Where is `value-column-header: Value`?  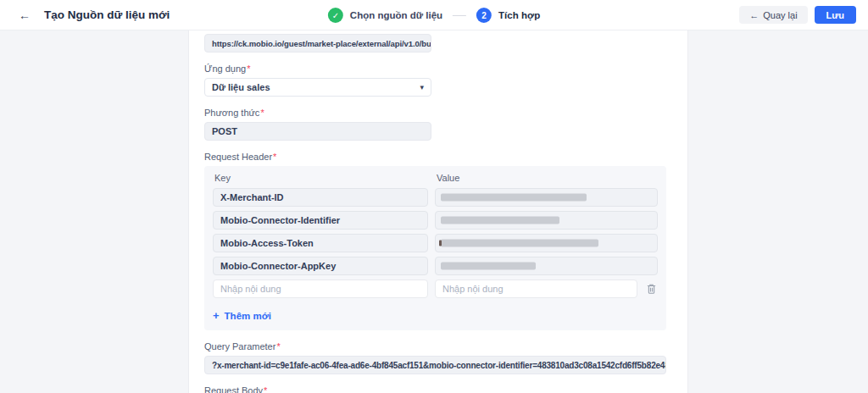
value-column-header: Value is located at coordinates (546, 178).